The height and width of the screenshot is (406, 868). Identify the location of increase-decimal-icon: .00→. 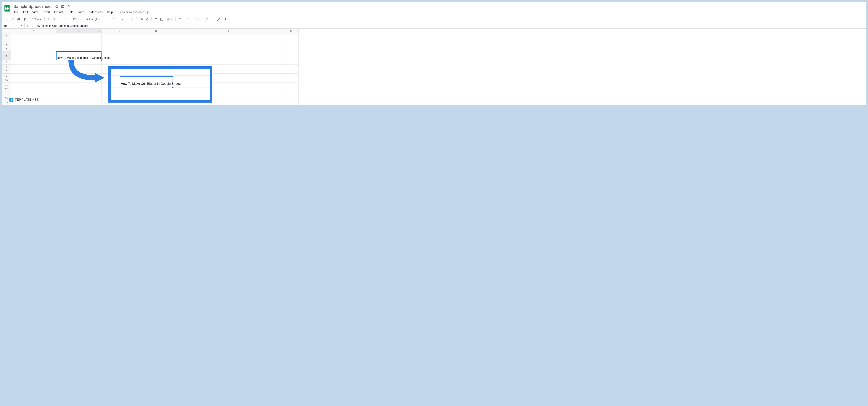
(67, 19).